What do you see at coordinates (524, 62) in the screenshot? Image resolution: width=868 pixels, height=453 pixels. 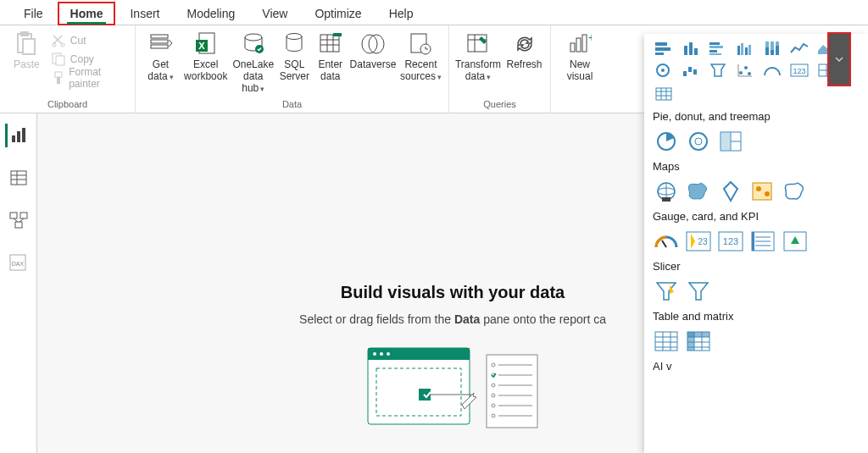 I see `refresh-button: Refresh` at bounding box center [524, 62].